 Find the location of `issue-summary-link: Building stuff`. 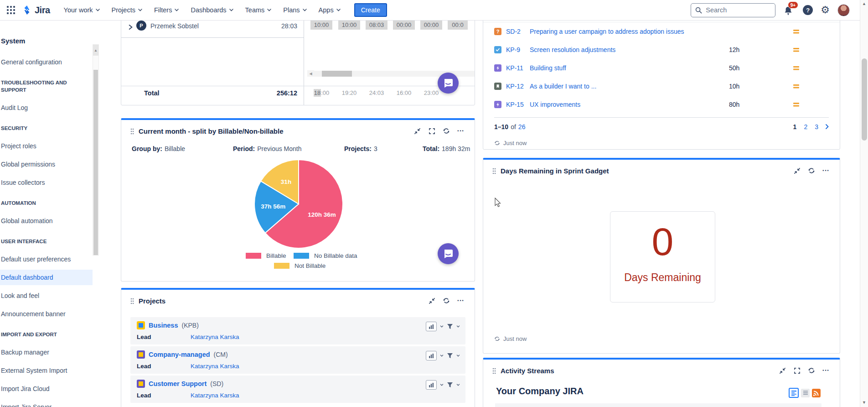

issue-summary-link: Building stuff is located at coordinates (548, 68).